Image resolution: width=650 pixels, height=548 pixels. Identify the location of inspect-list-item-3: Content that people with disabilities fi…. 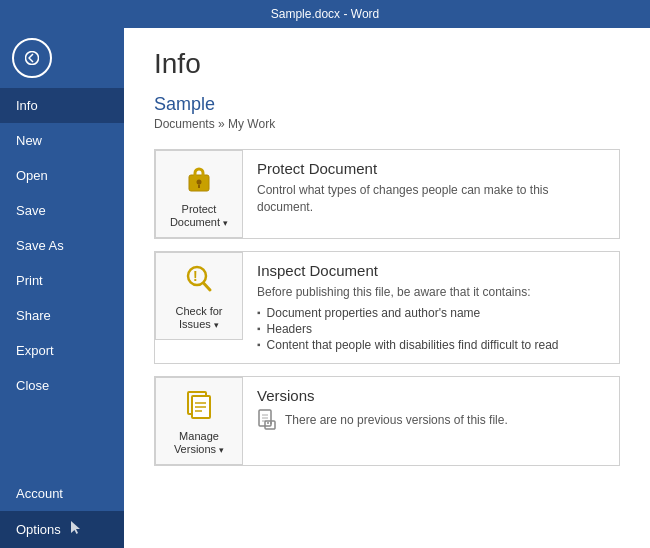
(431, 345).